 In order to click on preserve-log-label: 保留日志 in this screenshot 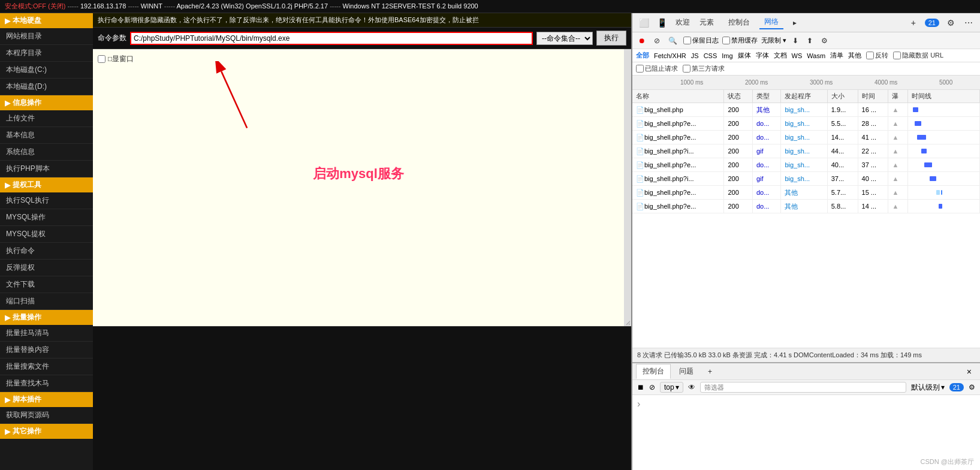, I will do `click(701, 41)`.